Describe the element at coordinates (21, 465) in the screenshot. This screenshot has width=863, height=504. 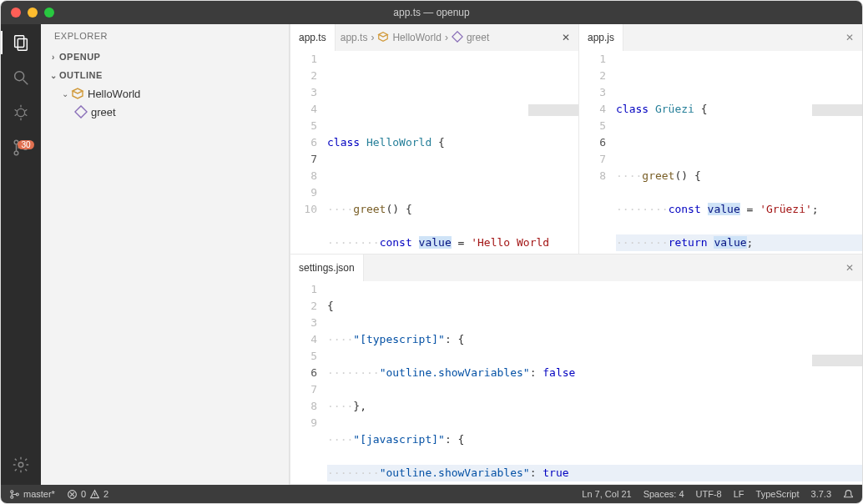
I see `settings-gear-icon` at that location.